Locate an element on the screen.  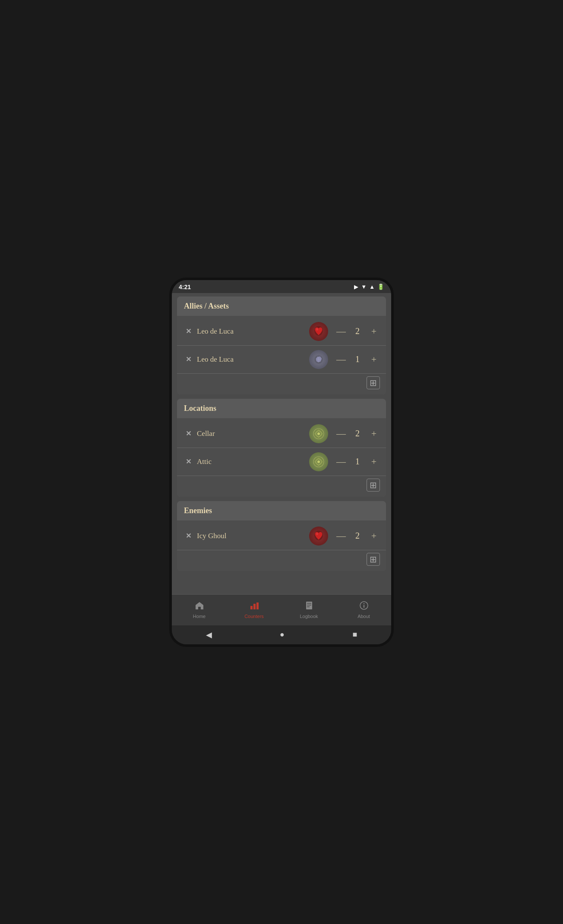
logbook-icon is located at coordinates (309, 606).